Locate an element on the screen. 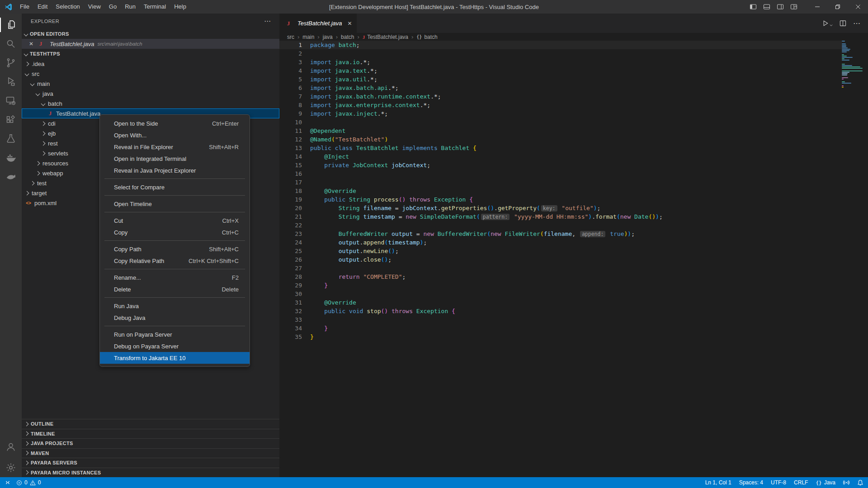 This screenshot has width=868, height=488. close-editor-icon: ✕ is located at coordinates (31, 44).